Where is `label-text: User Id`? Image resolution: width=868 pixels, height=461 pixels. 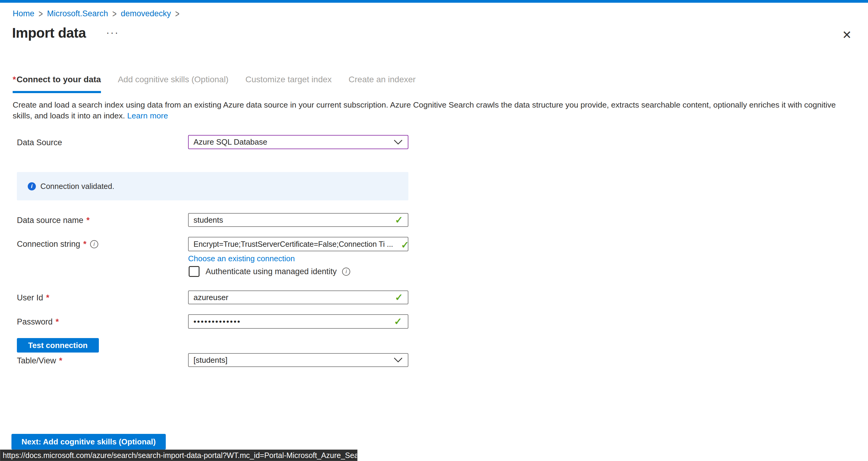
label-text: User Id is located at coordinates (30, 298).